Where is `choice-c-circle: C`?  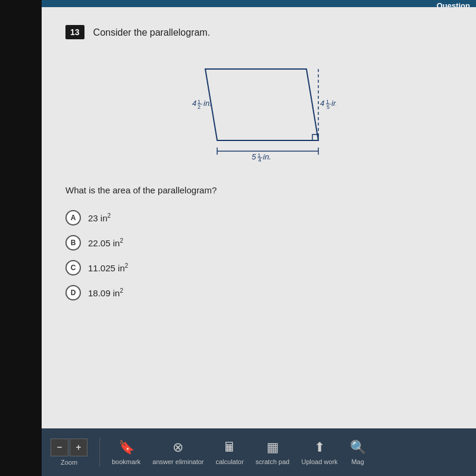
choice-c-circle: C is located at coordinates (73, 268).